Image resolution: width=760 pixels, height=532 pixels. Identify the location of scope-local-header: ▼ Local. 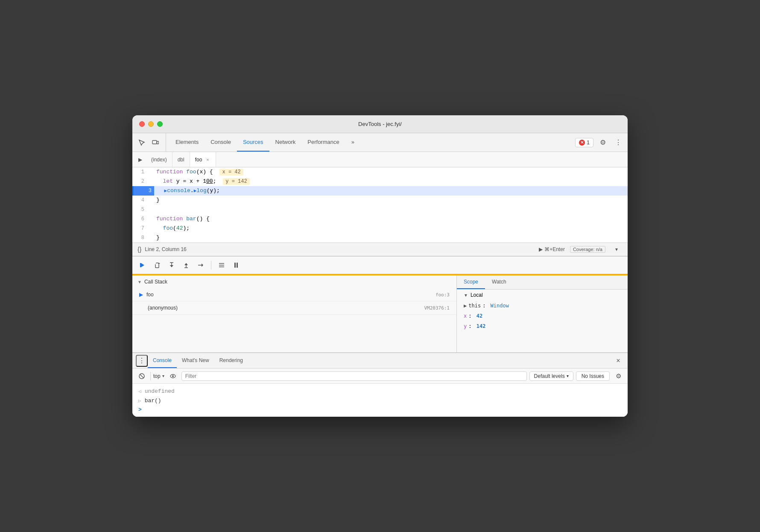
(542, 295).